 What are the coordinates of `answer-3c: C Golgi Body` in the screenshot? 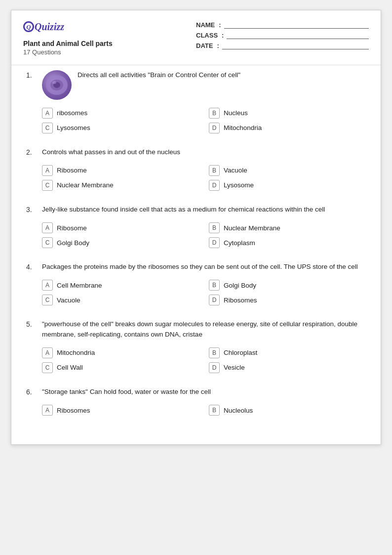 It's located at (120, 243).